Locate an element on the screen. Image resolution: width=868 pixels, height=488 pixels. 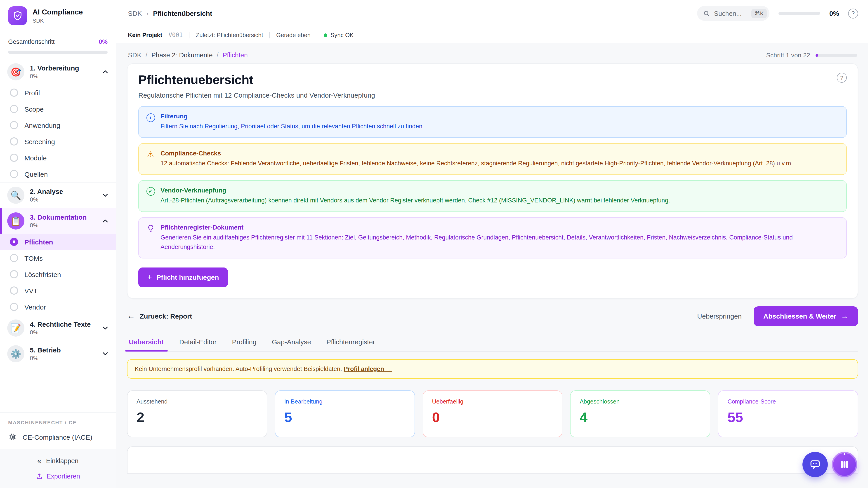
info-box-body: Compliance-Checks 12 automatische Checks… is located at coordinates (476, 159).